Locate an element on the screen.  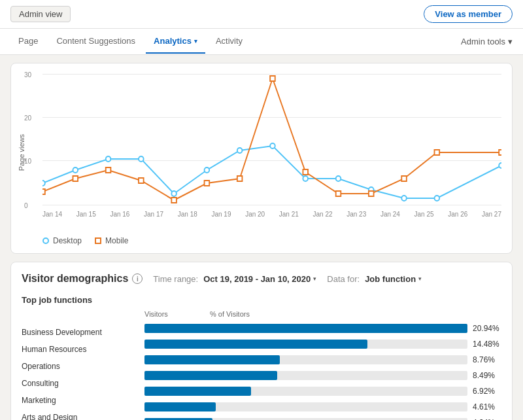
view-as-member-button: View as member is located at coordinates (468, 14).